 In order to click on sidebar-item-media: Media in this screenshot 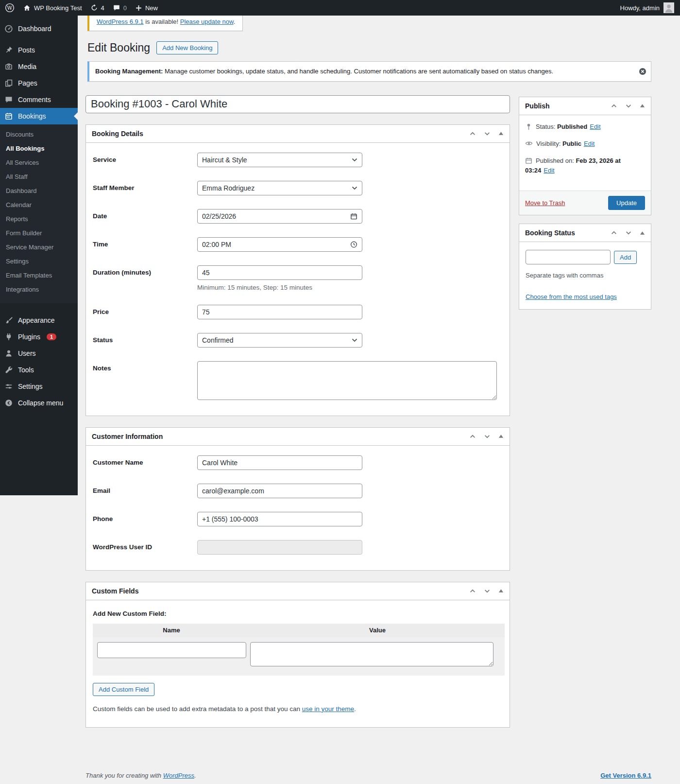, I will do `click(39, 67)`.